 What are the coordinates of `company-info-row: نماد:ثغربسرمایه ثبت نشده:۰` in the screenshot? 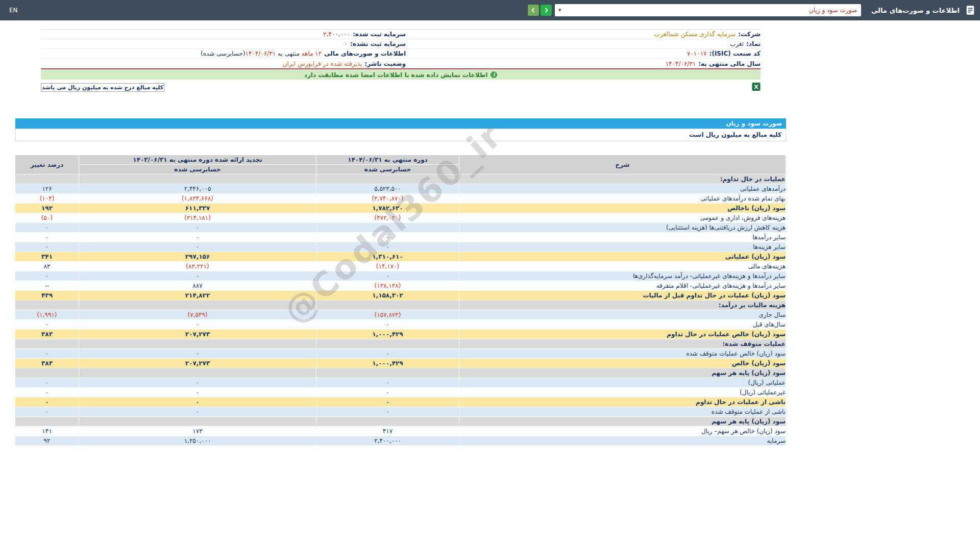 It's located at (401, 44).